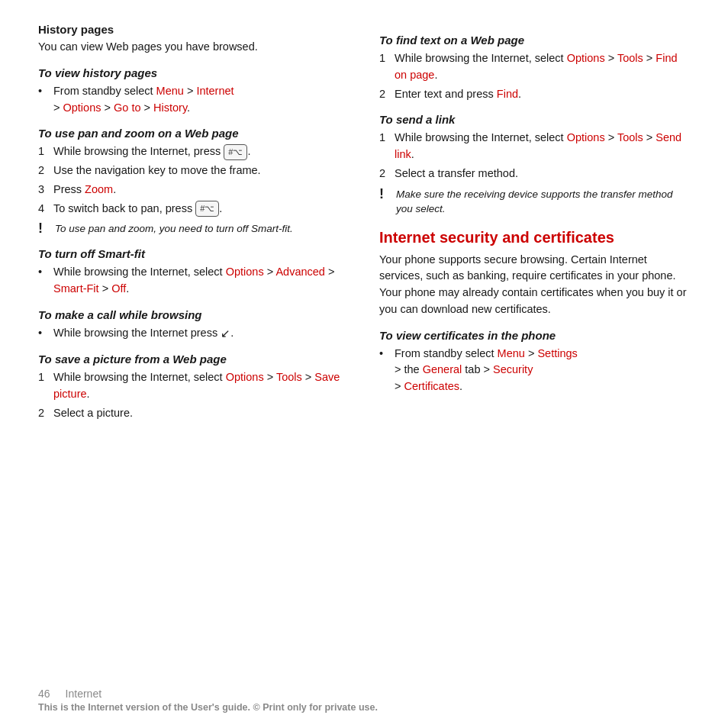 Image resolution: width=728 pixels, height=728 pixels. What do you see at coordinates (534, 95) in the screenshot?
I see `find-text-2: 2 Enter text and press Find.` at bounding box center [534, 95].